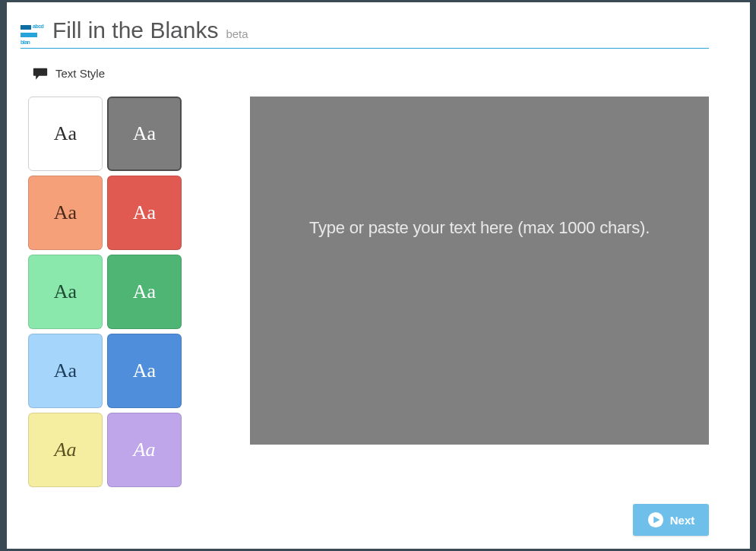 The height and width of the screenshot is (551, 756). I want to click on style-swatch-ltblue: Aa, so click(65, 371).